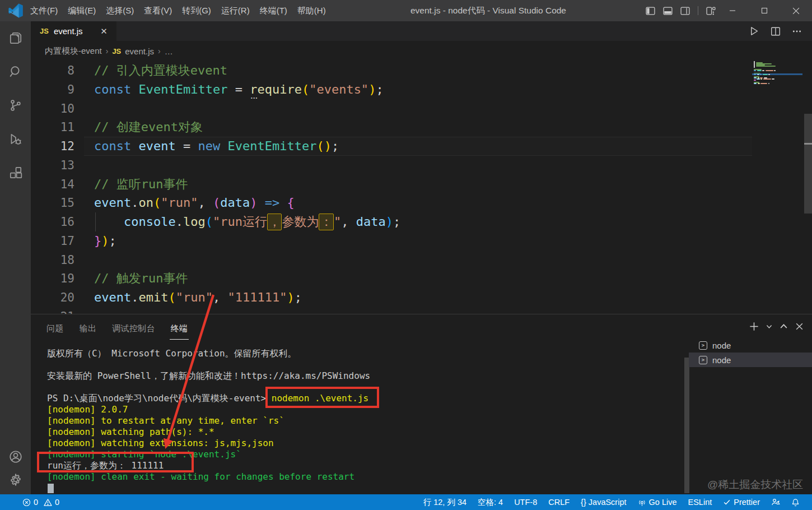 The image size is (812, 510). Describe the element at coordinates (376, 90) in the screenshot. I see `code-line-9: 9const EventEmitter = require("events");` at that location.